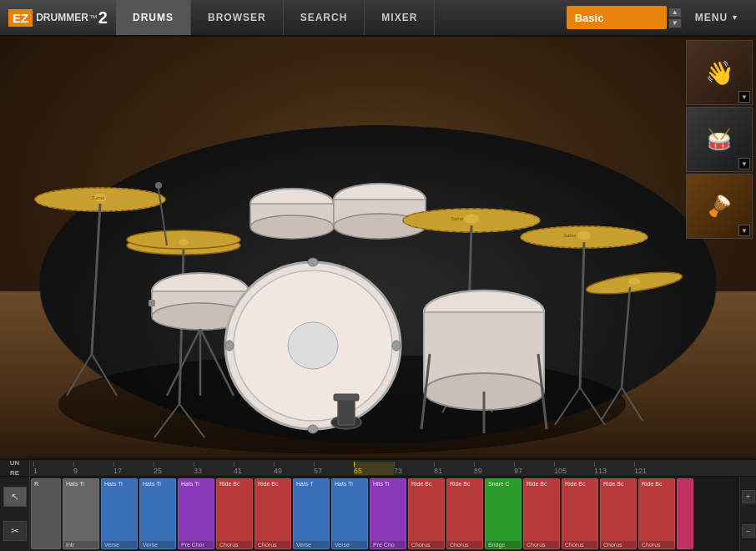 This screenshot has width=756, height=551. I want to click on instrument-2-arrow: ▼, so click(744, 164).